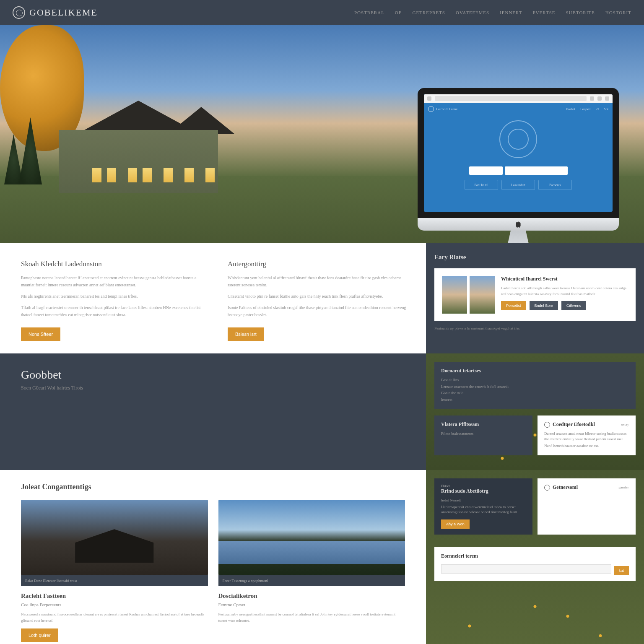  What do you see at coordinates (624, 487) in the screenshot?
I see `widget6-meta: gamter` at bounding box center [624, 487].